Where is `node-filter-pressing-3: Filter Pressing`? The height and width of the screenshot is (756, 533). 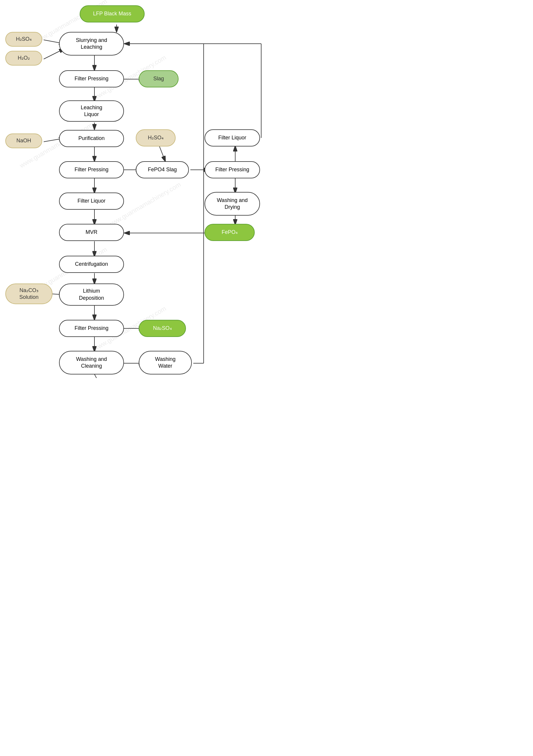 node-filter-pressing-3: Filter Pressing is located at coordinates (91, 328).